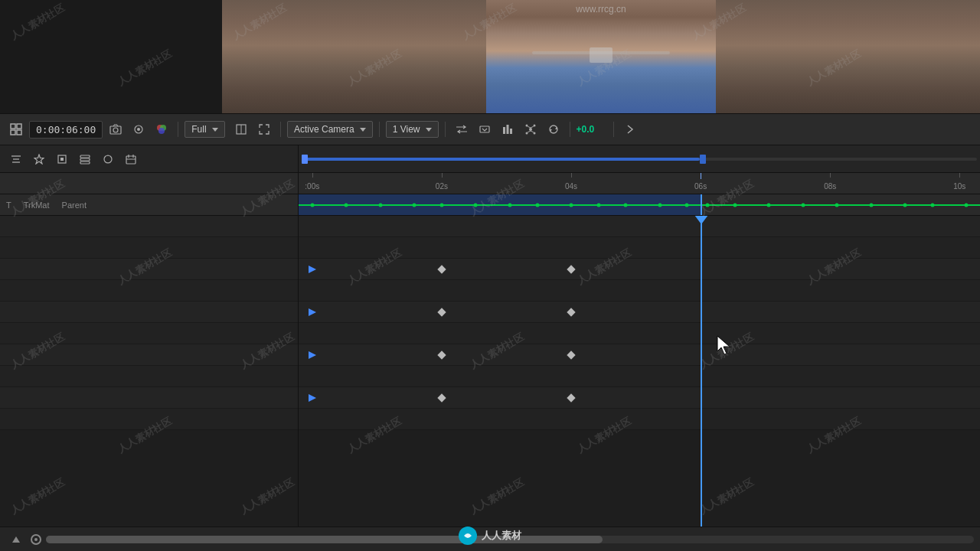 This screenshot has width=980, height=551. What do you see at coordinates (85, 159) in the screenshot?
I see `layers-icon-button` at bounding box center [85, 159].